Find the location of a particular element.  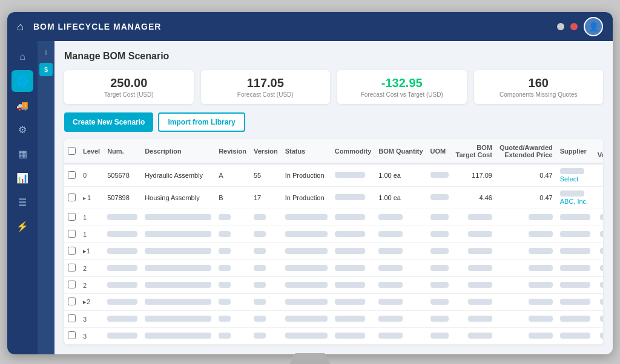

sub-sidebar-currency: $ is located at coordinates (46, 70).